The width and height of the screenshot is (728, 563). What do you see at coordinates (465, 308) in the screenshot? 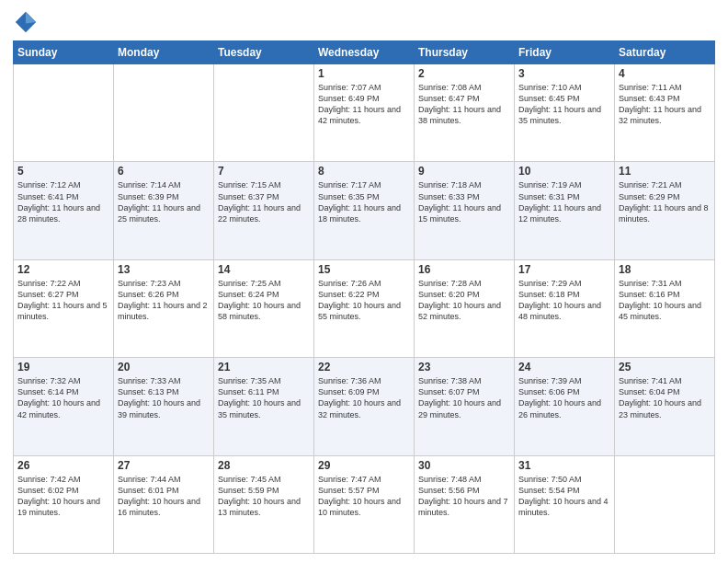
I see `calendar-cell: 16Sunrise: 7:28 AM Sunset: 6:20 PM Dayli…` at bounding box center [465, 308].